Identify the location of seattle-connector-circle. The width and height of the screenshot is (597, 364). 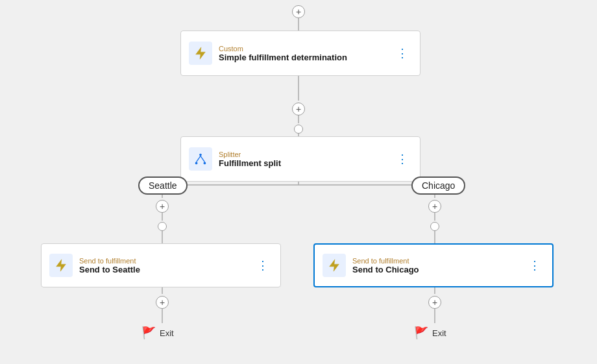
(162, 226).